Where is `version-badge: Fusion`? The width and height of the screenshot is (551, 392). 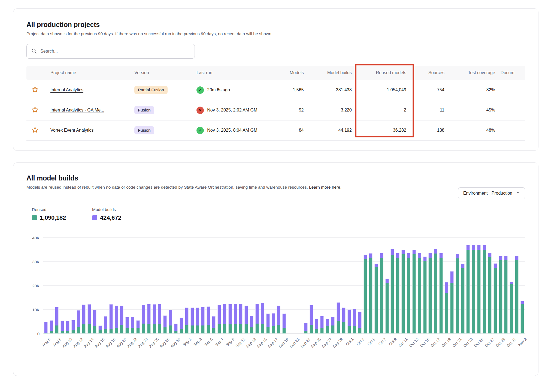 version-badge: Fusion is located at coordinates (144, 110).